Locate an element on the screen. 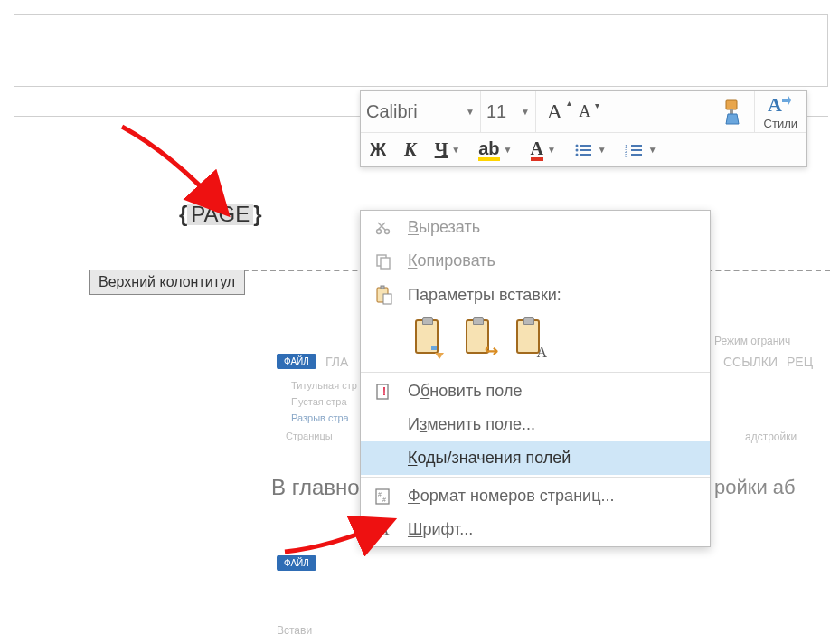 The image size is (830, 644). mini-toolbar: Calibri ▼ 11 ▼ A A A is located at coordinates (584, 128).